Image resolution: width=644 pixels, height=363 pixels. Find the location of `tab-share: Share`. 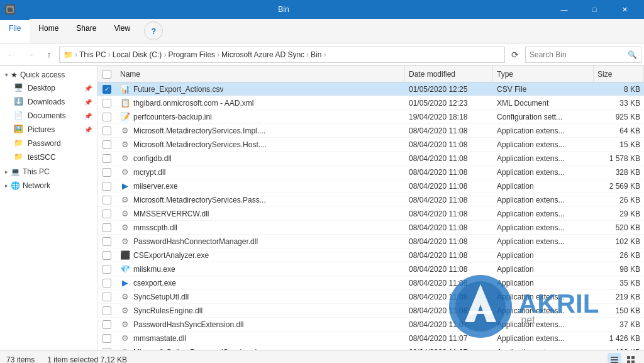

tab-share: Share is located at coordinates (86, 31).